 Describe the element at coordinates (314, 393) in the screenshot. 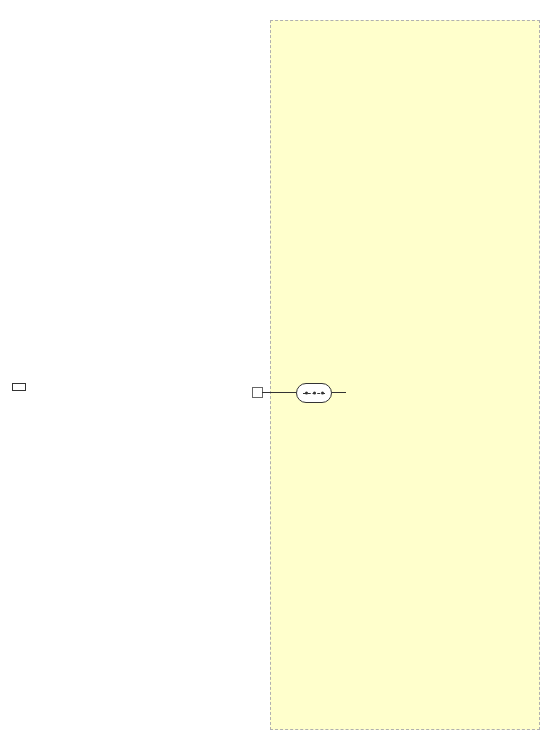

I see `sequence-compositor` at that location.